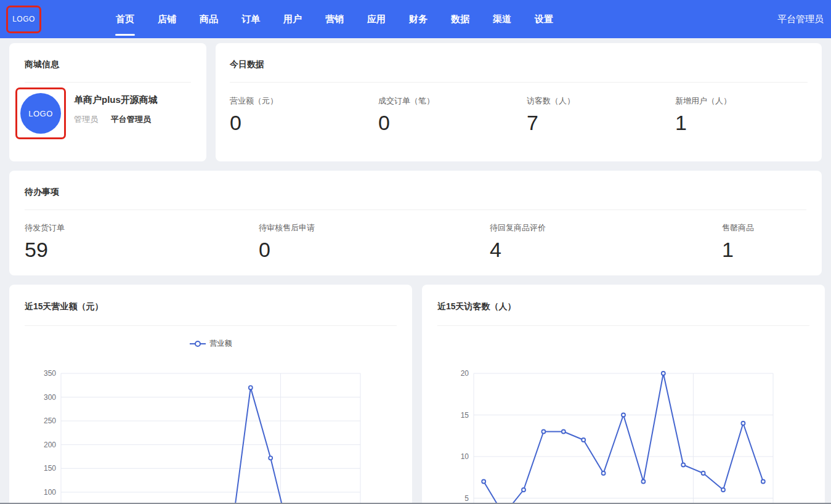  Describe the element at coordinates (415, 235) in the screenshot. I see `todo-stats-row: 待发货订单59待审核售后申请0待回复商品评价4售罄商品1` at that location.